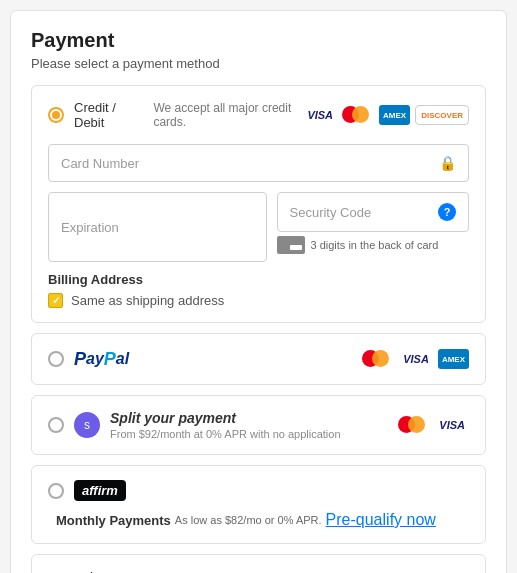 The image size is (517, 573). Describe the element at coordinates (442, 115) in the screenshot. I see `discover-logo: DISCOVER` at that location.